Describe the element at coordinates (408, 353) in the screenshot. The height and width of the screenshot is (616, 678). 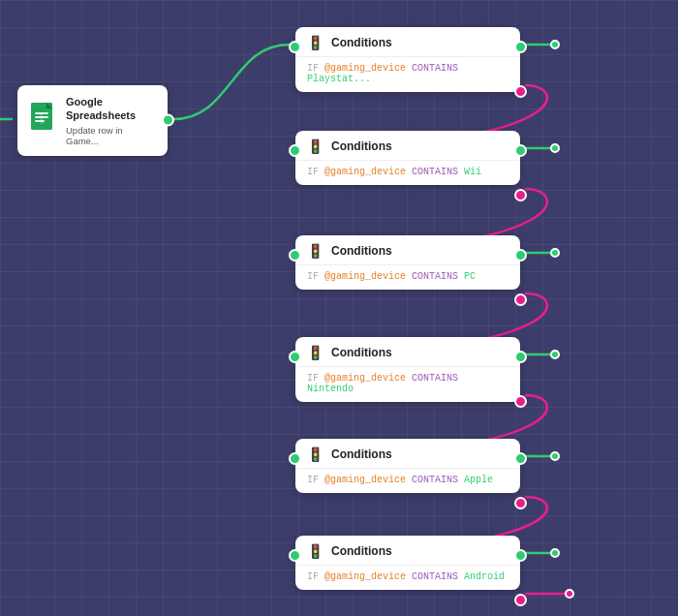
I see `cond-header-4: 🚦 Conditions` at that location.